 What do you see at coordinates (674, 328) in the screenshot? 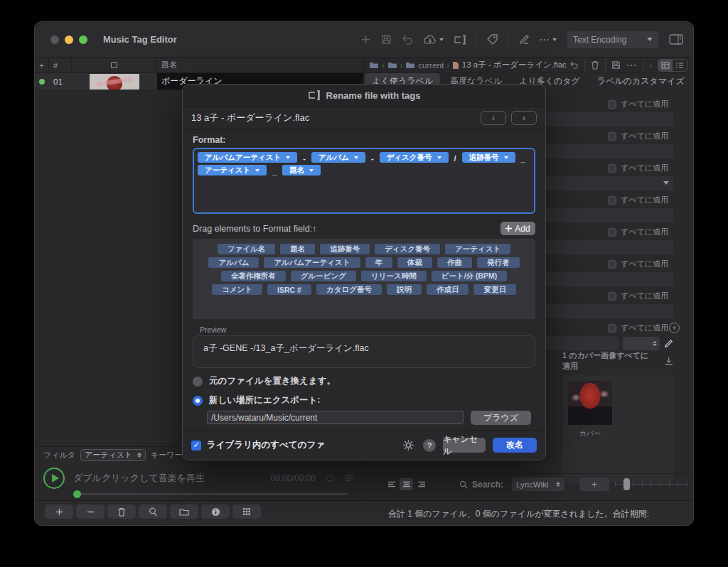
I see `add-ownership-button: +` at bounding box center [674, 328].